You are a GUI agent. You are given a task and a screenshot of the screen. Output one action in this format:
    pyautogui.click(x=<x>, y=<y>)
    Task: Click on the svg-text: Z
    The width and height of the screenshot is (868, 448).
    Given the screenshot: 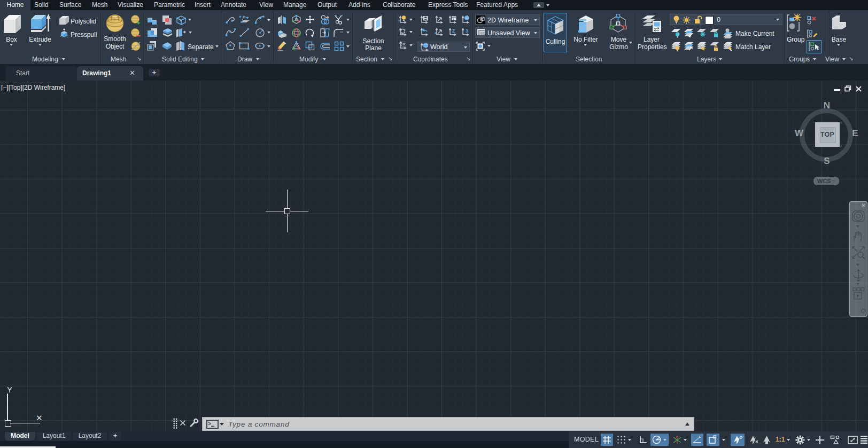 What is the action you would take?
    pyautogui.click(x=454, y=31)
    